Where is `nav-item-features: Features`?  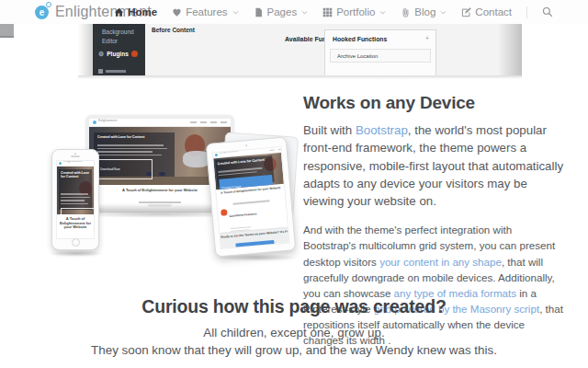 nav-item-features: Features is located at coordinates (205, 12).